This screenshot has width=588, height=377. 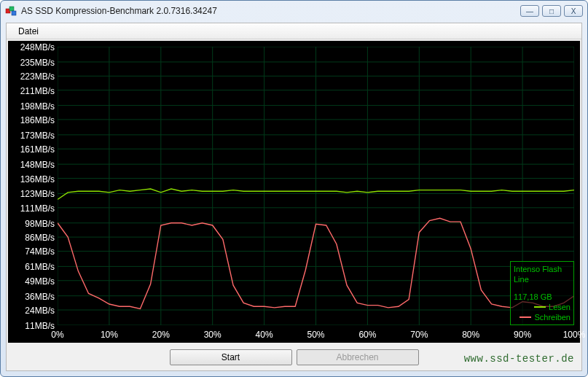 What do you see at coordinates (560, 307) in the screenshot?
I see `legend-read-label: Lesen` at bounding box center [560, 307].